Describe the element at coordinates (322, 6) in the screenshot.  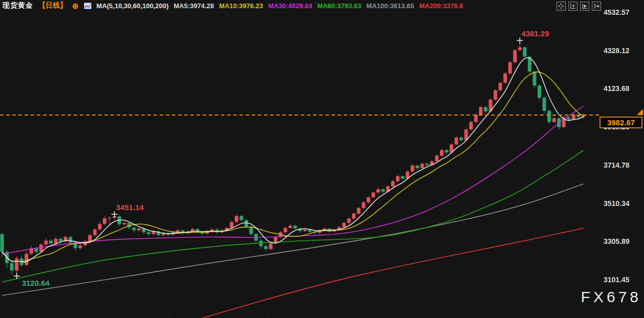
I see `chart-header: 现货黄金 【日线】 ⊕ MA(5,10,30,60,100,200) MA5:3…` at that location.